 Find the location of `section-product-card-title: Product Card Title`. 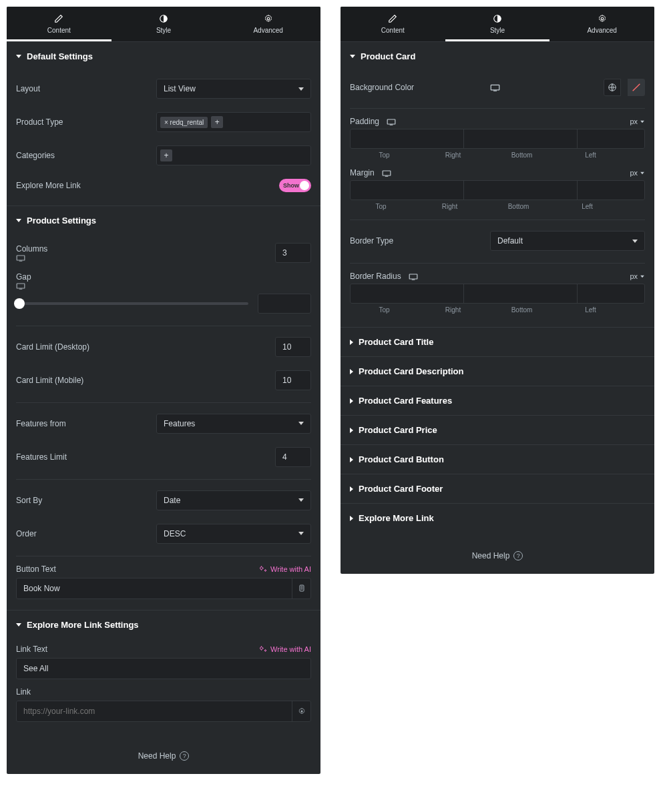

section-product-card-title: Product Card Title is located at coordinates (497, 342).